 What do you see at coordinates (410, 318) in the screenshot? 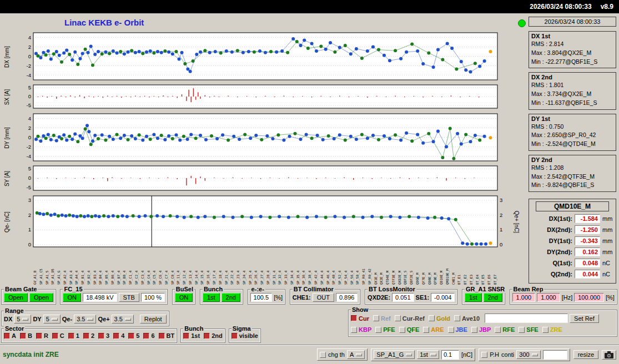
I see `show-check-cur-ref: Cur-Ref` at bounding box center [410, 318].